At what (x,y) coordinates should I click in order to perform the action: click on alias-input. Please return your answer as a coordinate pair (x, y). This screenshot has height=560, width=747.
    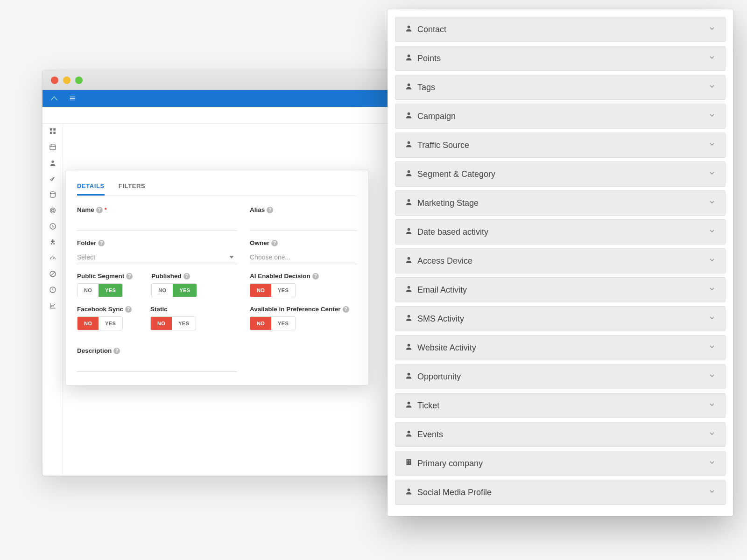
    Looking at the image, I should click on (303, 224).